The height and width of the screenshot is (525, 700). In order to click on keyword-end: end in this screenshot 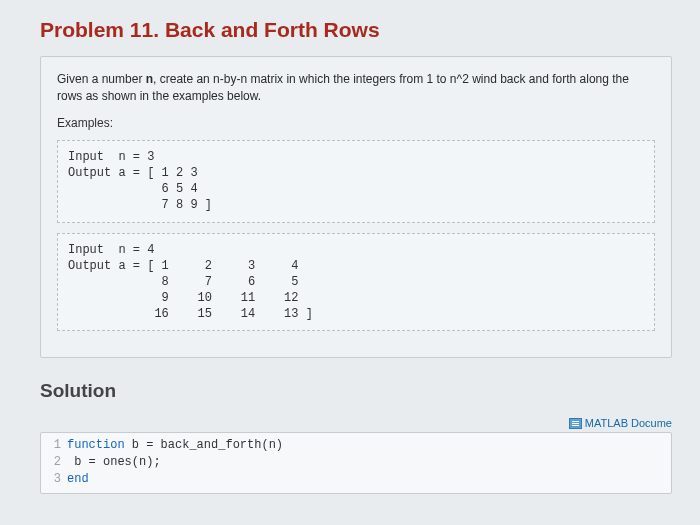, I will do `click(78, 479)`.